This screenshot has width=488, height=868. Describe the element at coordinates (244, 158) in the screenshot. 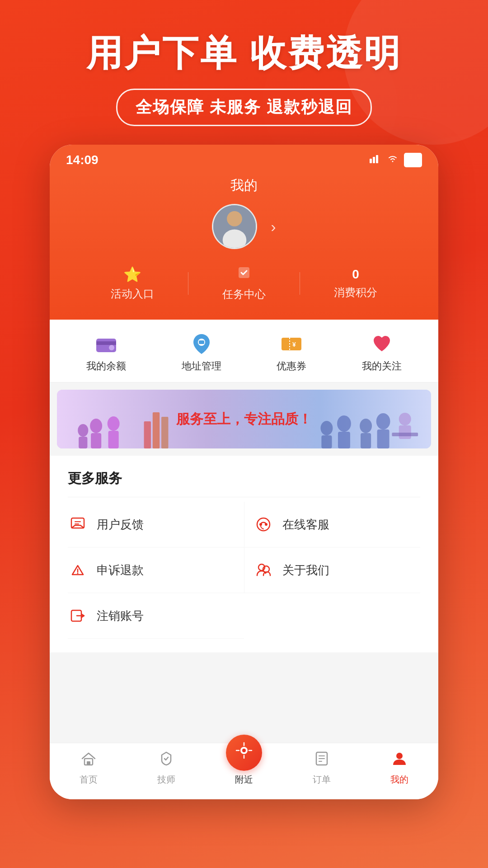

I see `status-bar: 14:09 75` at that location.